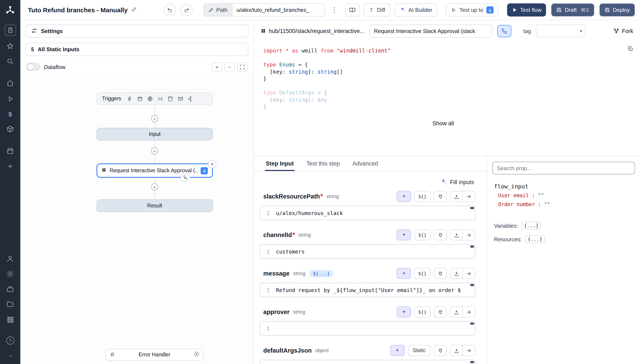 This screenshot has width=640, height=364. What do you see at coordinates (419, 350) in the screenshot?
I see `static-toggle-button: Static` at bounding box center [419, 350].